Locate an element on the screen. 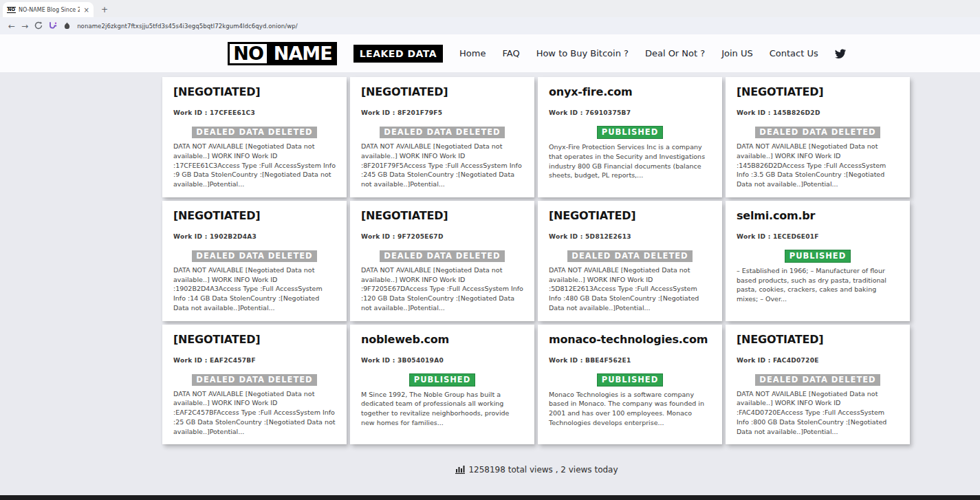  work-id: Work ID : 1902B2D4A3 is located at coordinates (254, 237).